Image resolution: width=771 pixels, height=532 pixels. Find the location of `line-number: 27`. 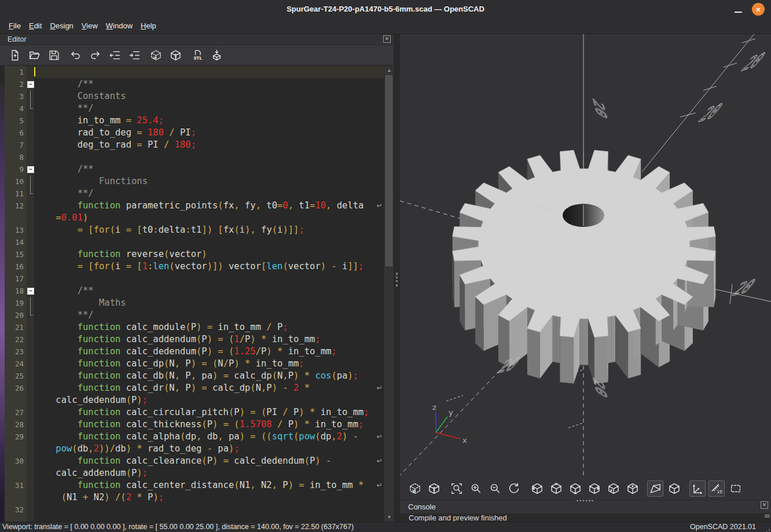

line-number: 27 is located at coordinates (16, 412).